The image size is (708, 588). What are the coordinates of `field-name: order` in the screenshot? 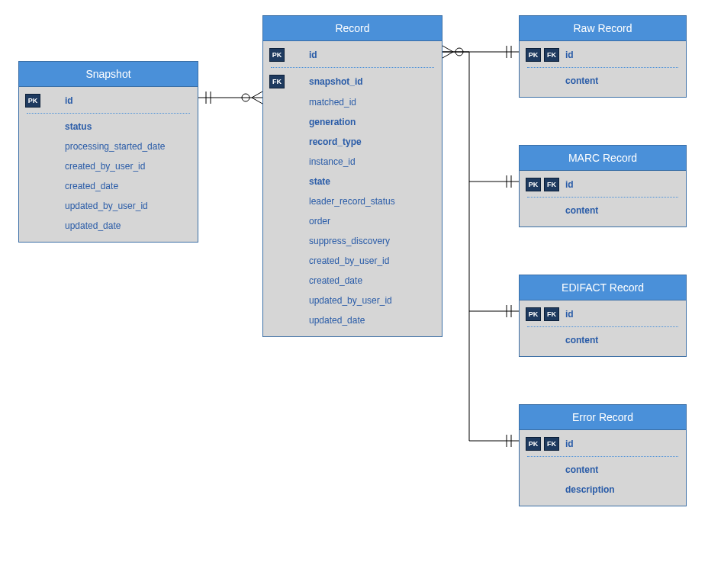 It's located at (372, 221).